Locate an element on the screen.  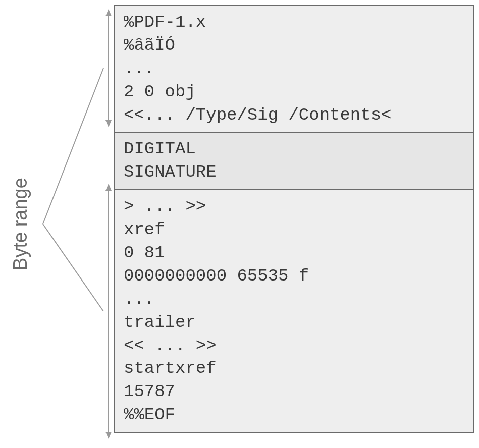
byte-range-label: Byte range is located at coordinates (20, 224).